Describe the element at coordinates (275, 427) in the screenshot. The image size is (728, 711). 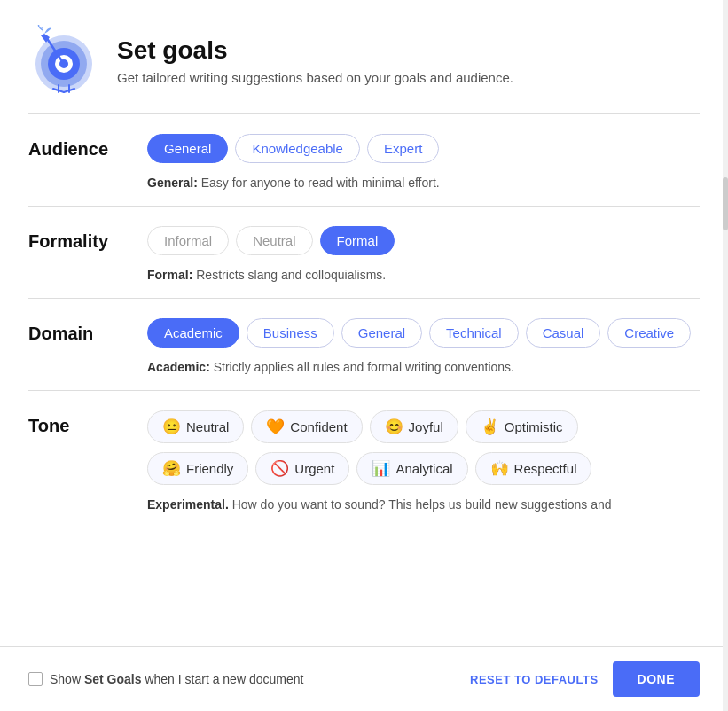
I see `confident-emoji: 🧡` at that location.